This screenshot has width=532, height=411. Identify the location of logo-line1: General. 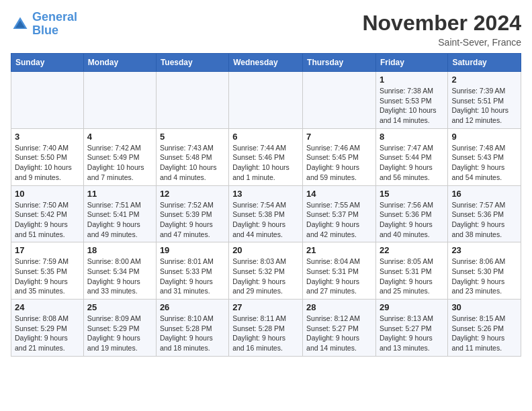
(55, 17).